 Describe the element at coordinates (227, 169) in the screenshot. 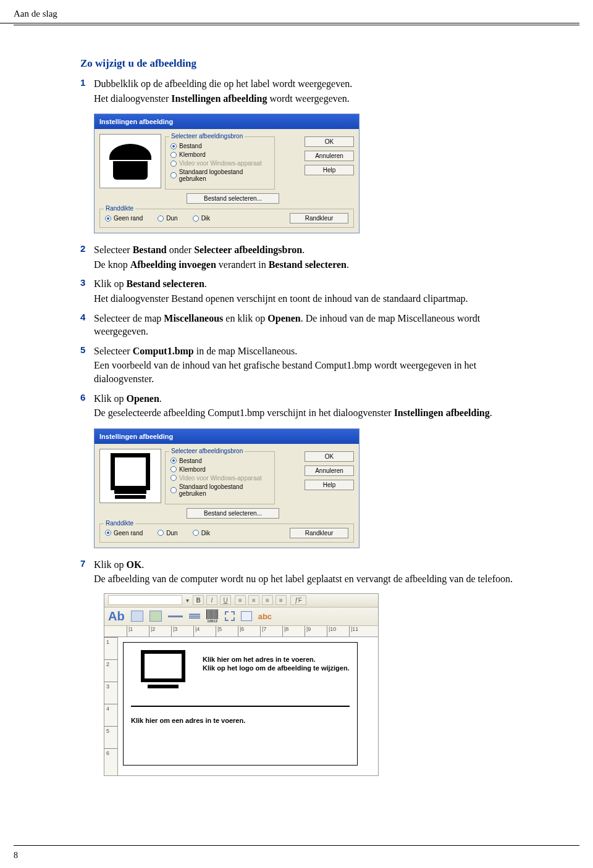

I see `dialog-body: Selecteer afbeeldingsbron Bestand Klembo…` at that location.